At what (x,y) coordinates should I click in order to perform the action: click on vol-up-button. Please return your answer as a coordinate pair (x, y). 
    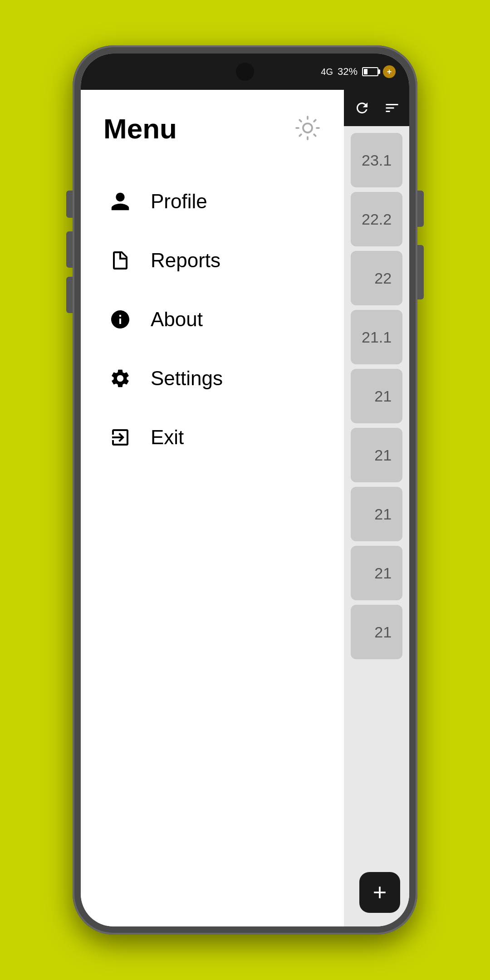
    Looking at the image, I should click on (69, 204).